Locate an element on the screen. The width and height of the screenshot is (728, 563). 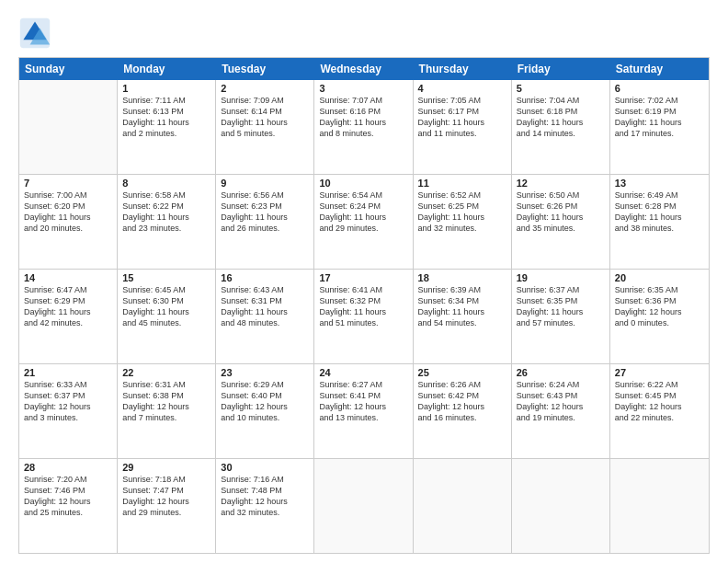
day-number: 23 is located at coordinates (265, 373).